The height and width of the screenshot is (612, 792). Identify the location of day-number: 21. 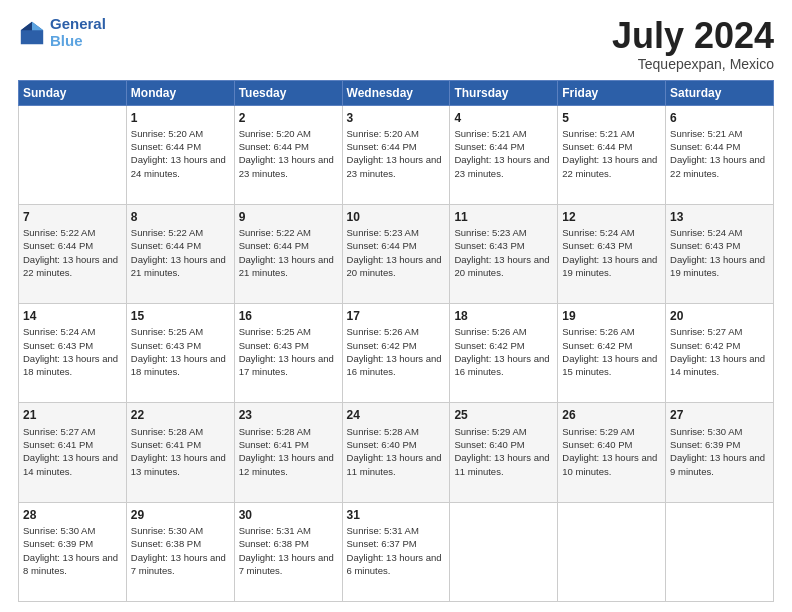
(72, 415).